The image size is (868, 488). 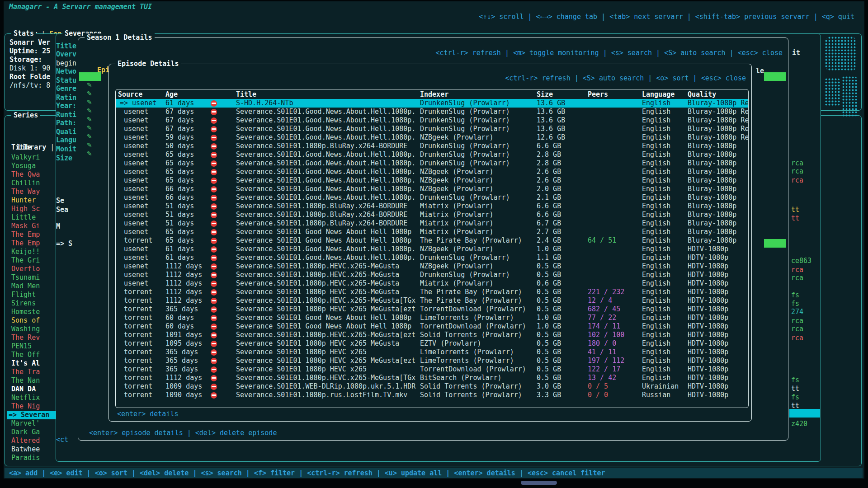 I want to click on series-row: It's Al, so click(x=31, y=363).